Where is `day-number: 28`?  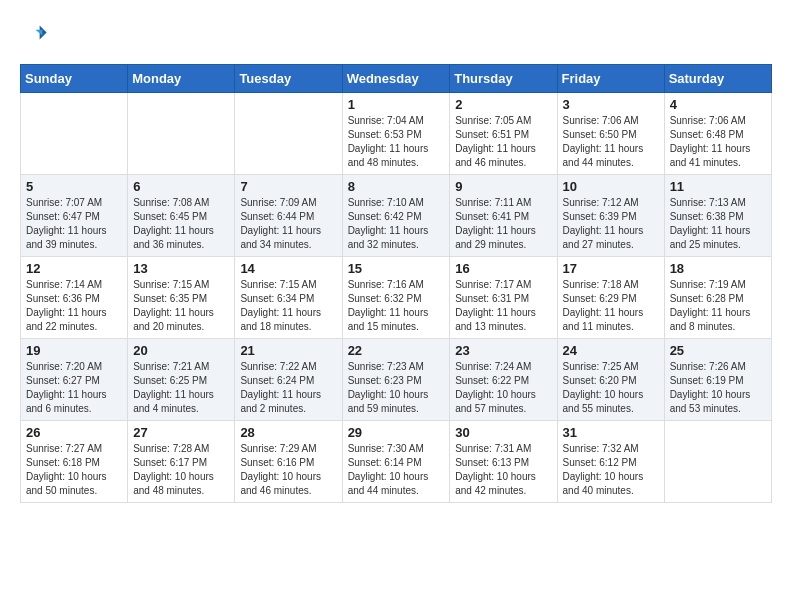
day-number: 28 is located at coordinates (288, 432).